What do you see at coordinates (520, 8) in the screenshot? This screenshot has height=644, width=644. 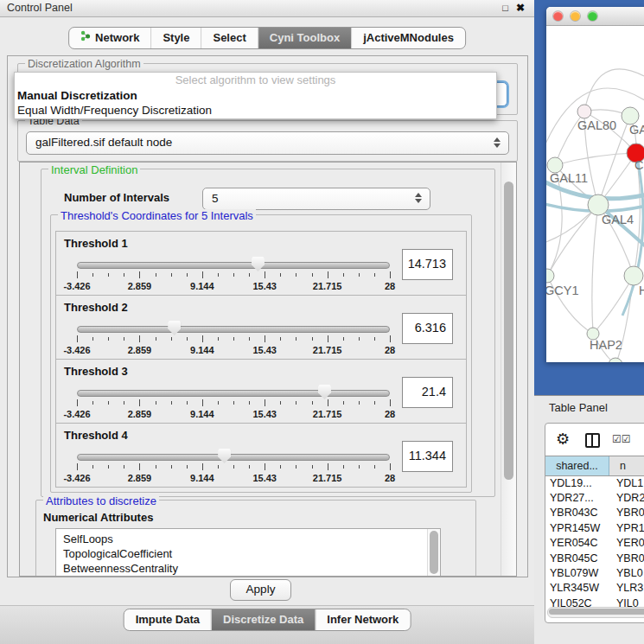 I see `close-icon: ✖` at bounding box center [520, 8].